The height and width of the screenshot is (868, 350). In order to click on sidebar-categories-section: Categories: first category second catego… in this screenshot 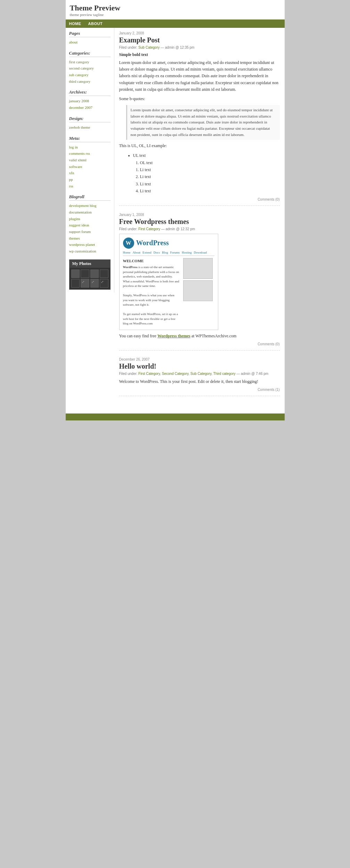, I will do `click(90, 67)`.